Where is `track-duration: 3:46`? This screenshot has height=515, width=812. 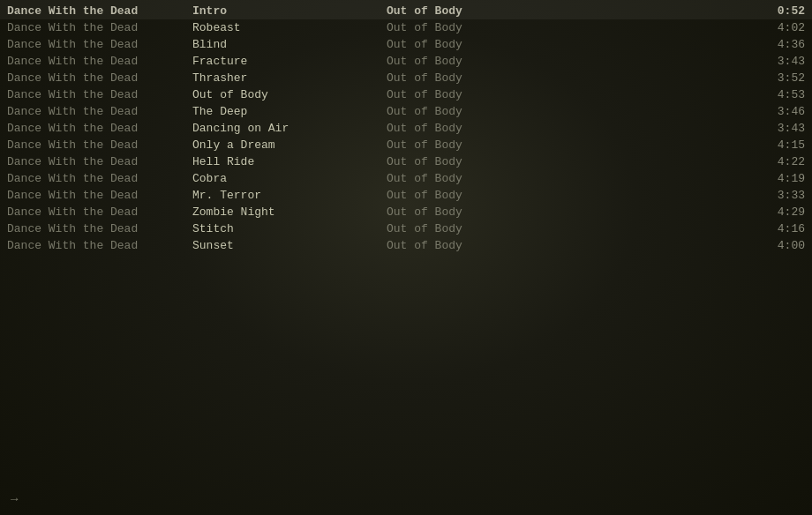 track-duration: 3:46 is located at coordinates (778, 111).